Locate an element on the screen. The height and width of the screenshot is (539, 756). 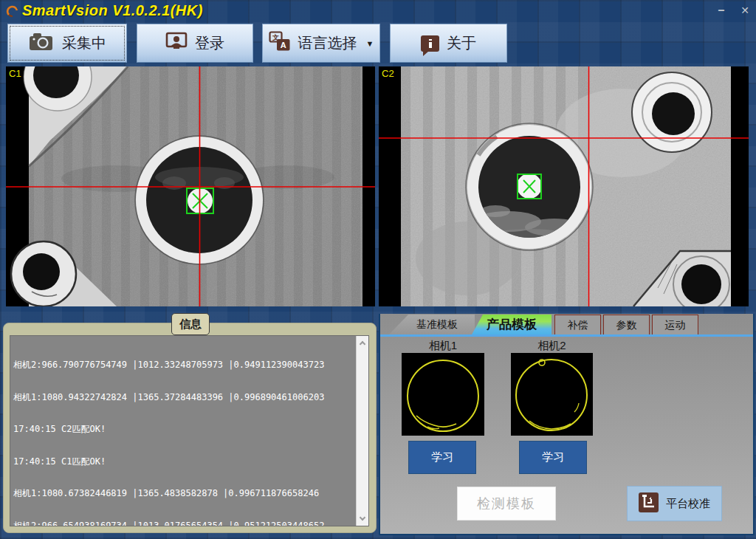
login-icon is located at coordinates (176, 43).